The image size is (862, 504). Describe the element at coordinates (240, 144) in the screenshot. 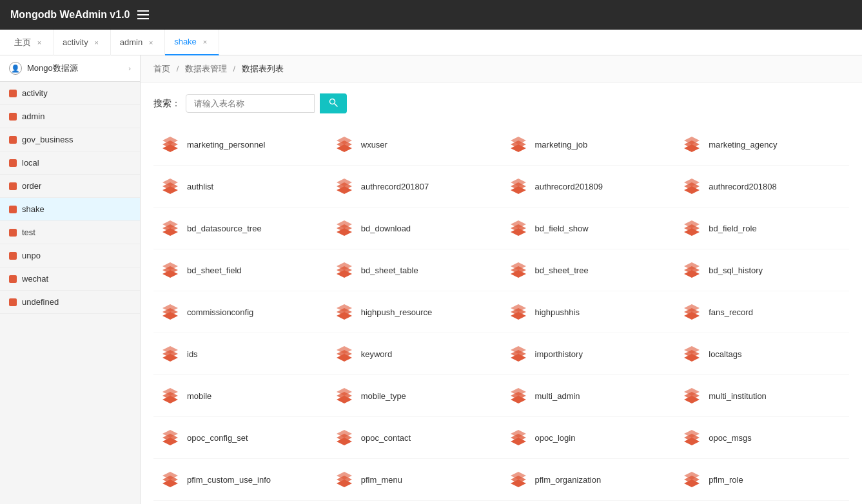

I see `table-row: marketing_personnel` at that location.